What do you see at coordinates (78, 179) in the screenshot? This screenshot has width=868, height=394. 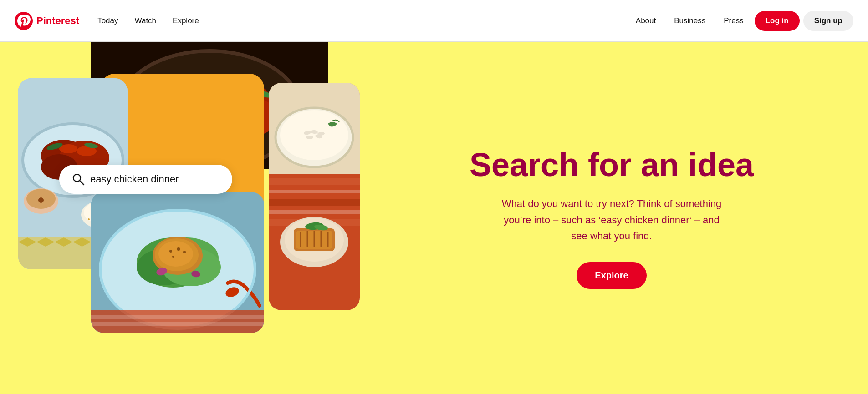 I see `search-icon` at bounding box center [78, 179].